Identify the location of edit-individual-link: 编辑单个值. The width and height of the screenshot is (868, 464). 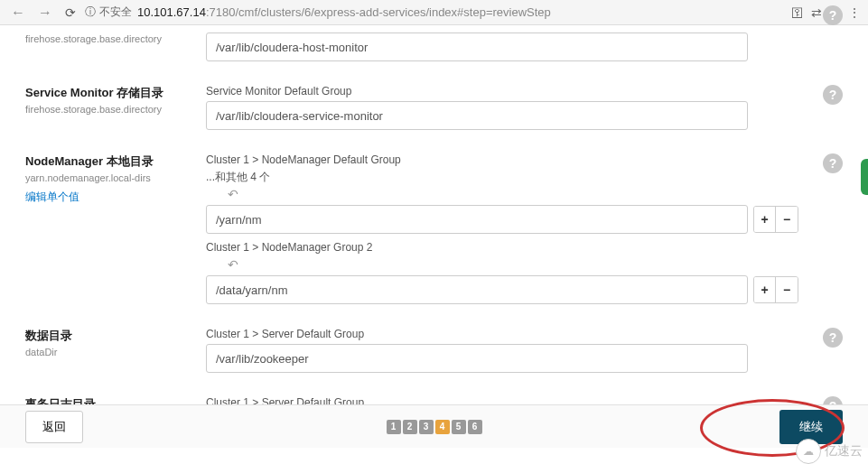
(52, 197).